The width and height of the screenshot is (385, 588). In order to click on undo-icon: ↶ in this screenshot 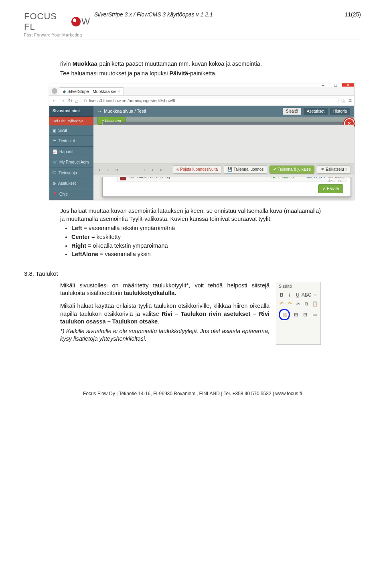, I will do `click(282, 304)`.